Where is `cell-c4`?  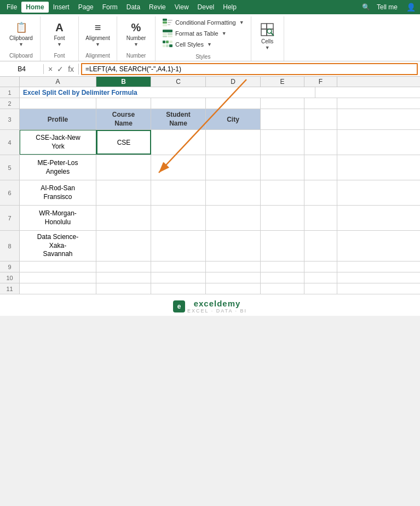
cell-c4 is located at coordinates (179, 143).